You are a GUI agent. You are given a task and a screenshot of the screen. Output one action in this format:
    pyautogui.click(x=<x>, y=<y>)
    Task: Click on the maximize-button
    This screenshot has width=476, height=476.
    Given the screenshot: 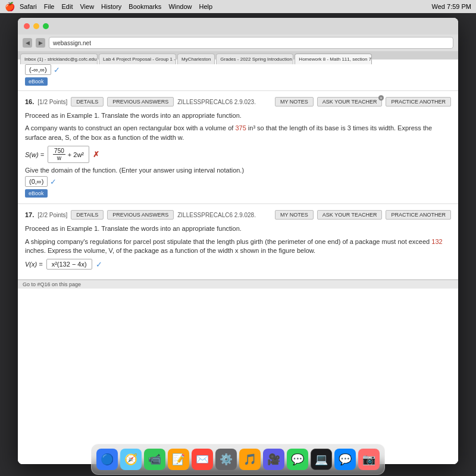 What is the action you would take?
    pyautogui.click(x=46, y=26)
    